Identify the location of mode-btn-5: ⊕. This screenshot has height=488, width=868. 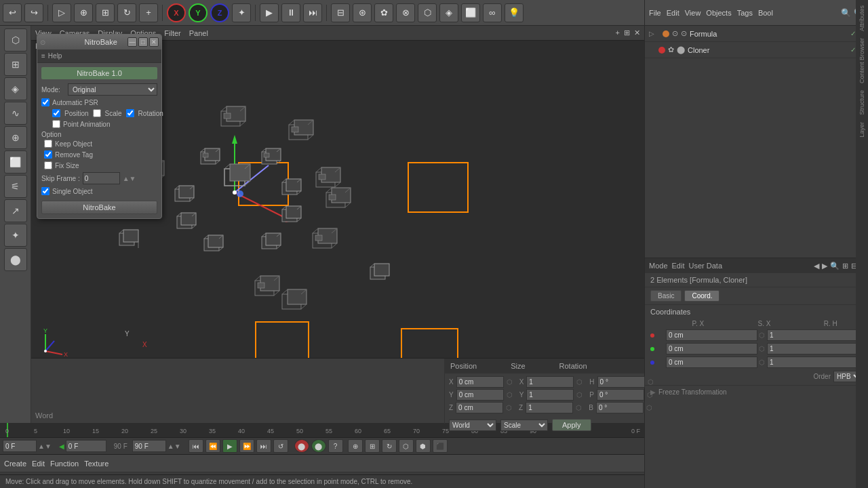
(16, 138).